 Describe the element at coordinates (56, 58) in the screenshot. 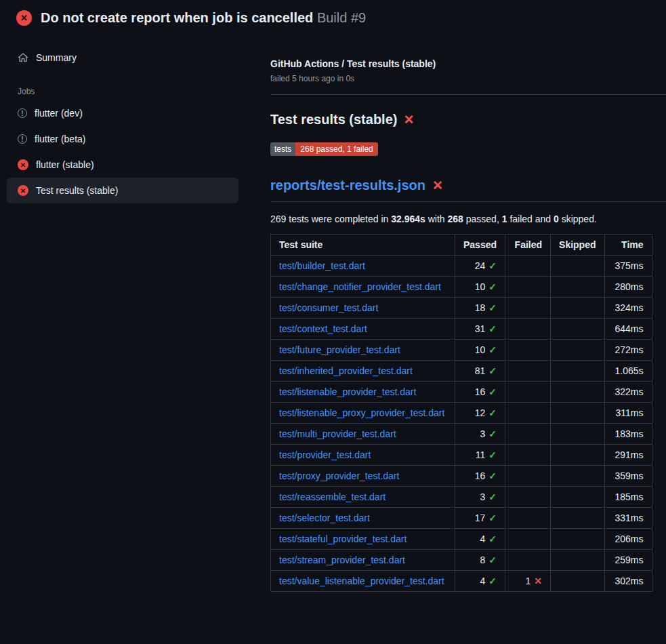

I see `sidebar-summary-label: Summary` at that location.